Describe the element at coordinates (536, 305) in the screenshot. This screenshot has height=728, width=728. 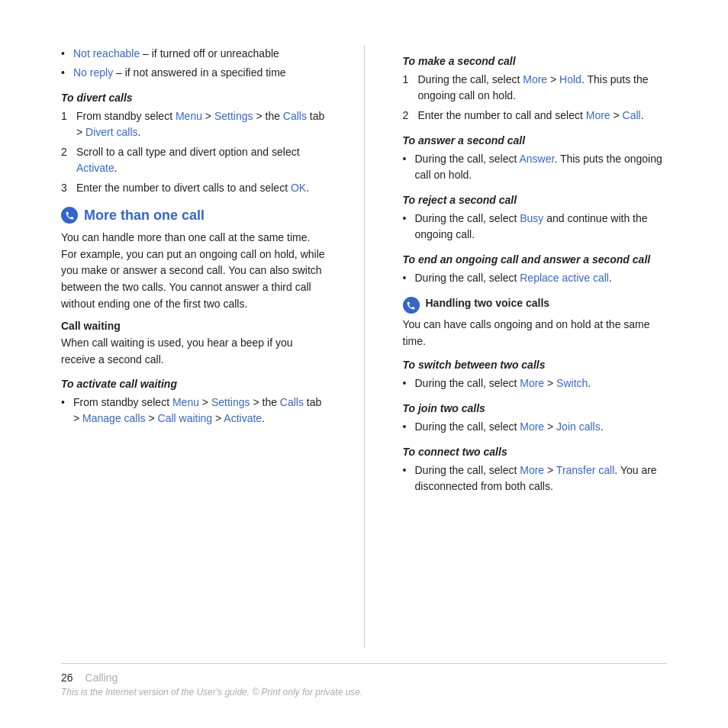
I see `handling-two-heading-container: Handling two voice calls` at that location.